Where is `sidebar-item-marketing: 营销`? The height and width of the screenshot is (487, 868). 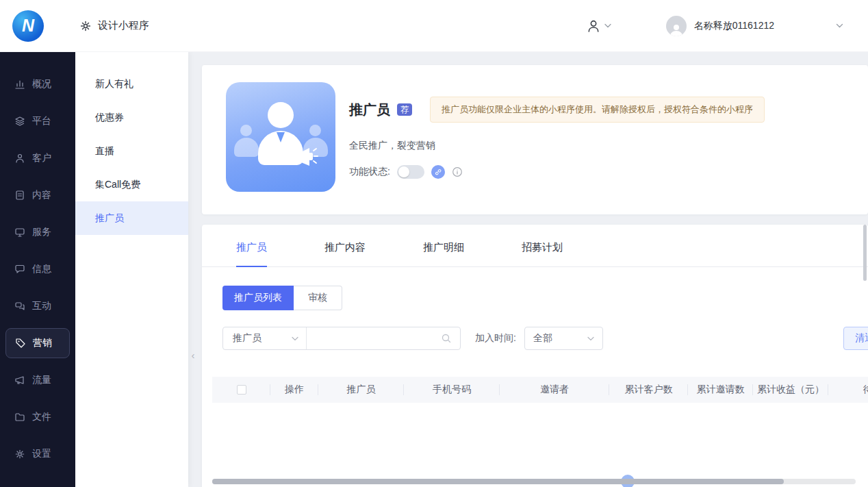 sidebar-item-marketing: 营销 is located at coordinates (38, 343).